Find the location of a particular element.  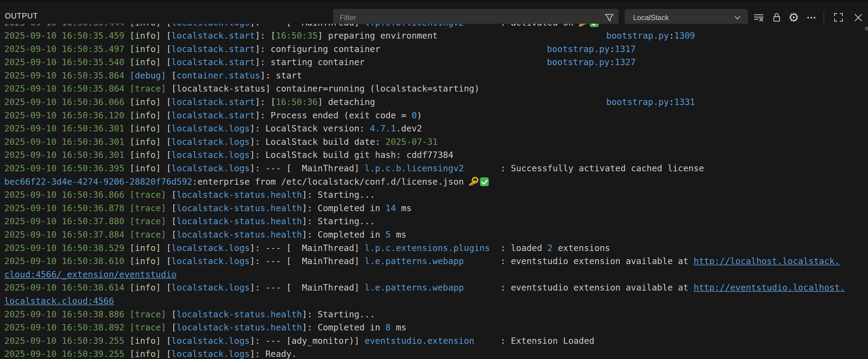

log-segment: 2025-09-10 16:50:36.301 is located at coordinates (67, 129).